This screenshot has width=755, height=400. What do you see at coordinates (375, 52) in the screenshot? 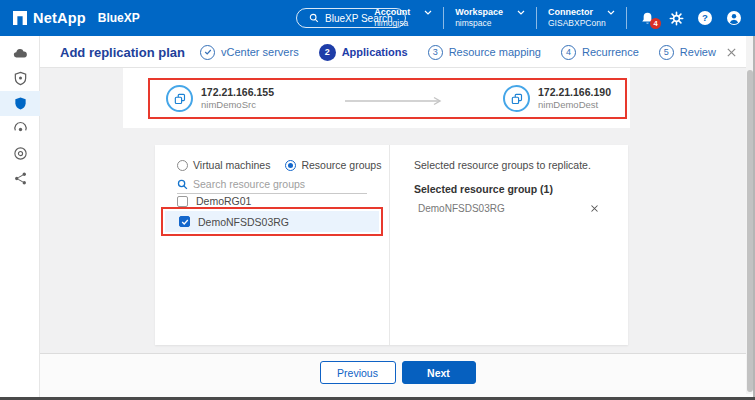
I see `step-label: Applications` at bounding box center [375, 52].